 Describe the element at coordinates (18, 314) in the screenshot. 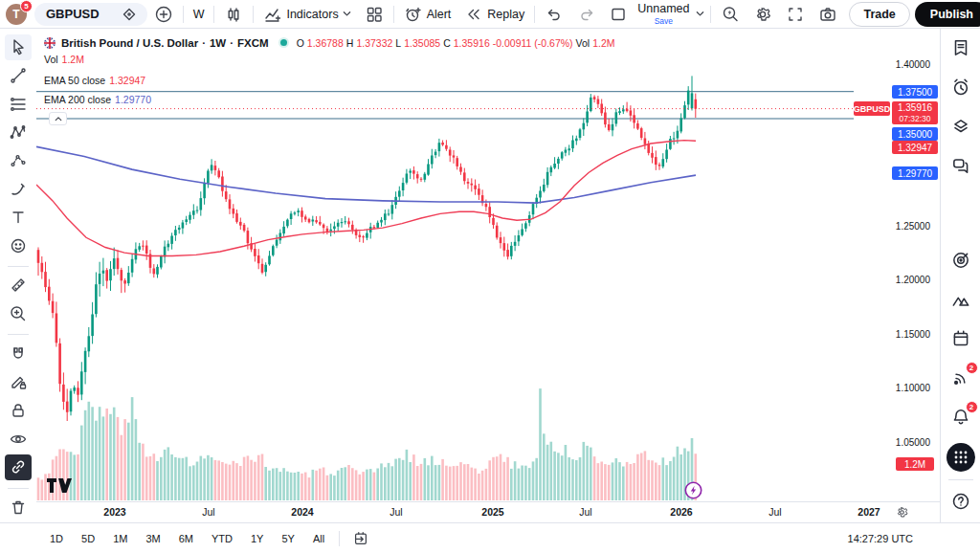

I see `zoom-in-icon` at that location.